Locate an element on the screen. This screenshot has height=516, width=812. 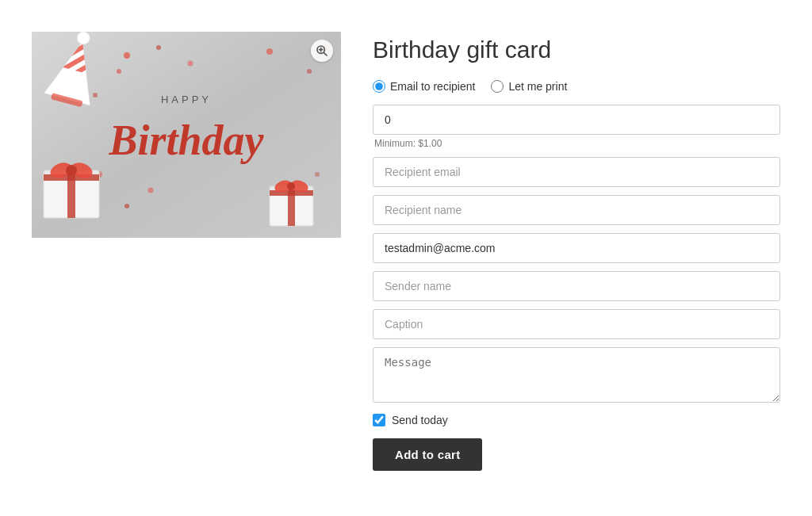
sender-email-group is located at coordinates (576, 248).